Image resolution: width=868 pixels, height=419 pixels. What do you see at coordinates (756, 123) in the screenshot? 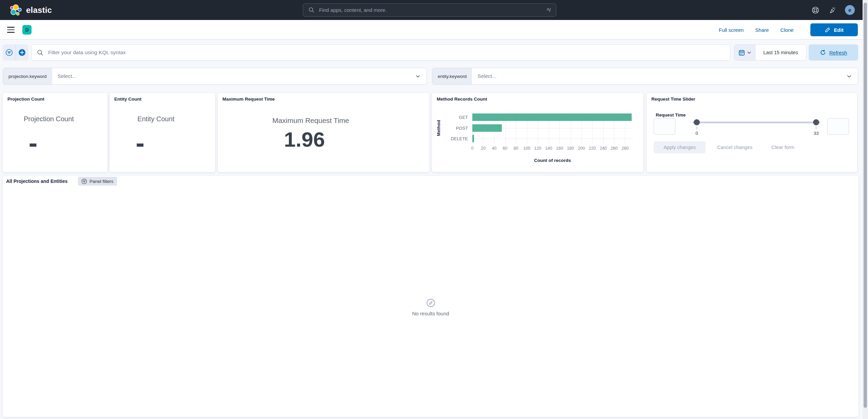
I see `slider-track` at bounding box center [756, 123].